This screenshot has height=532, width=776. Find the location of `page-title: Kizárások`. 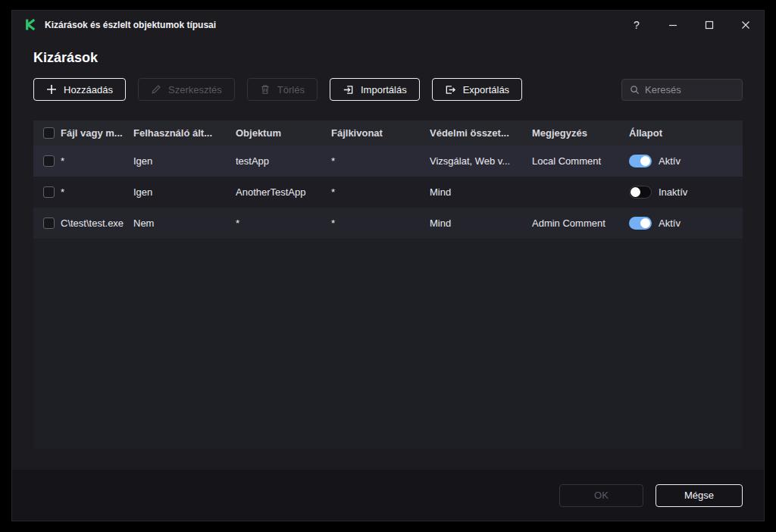

page-title: Kizárások is located at coordinates (388, 58).